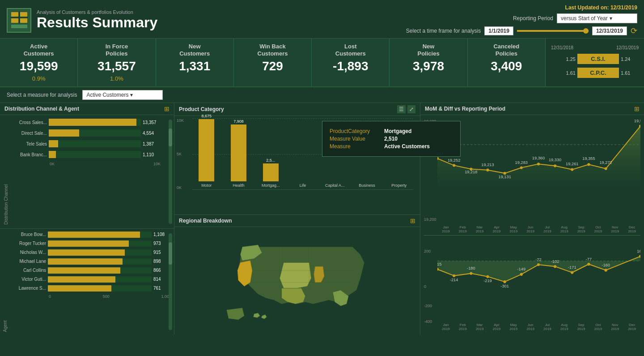 The height and width of the screenshot is (356, 644). I want to click on agent-row-6: Lawrence S... 761, so click(90, 288).